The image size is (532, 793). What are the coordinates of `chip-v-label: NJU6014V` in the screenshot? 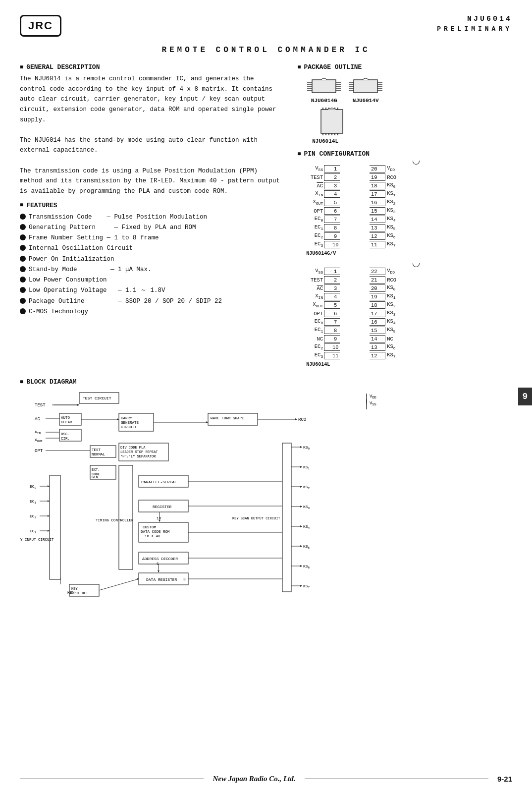 It's located at (366, 101).